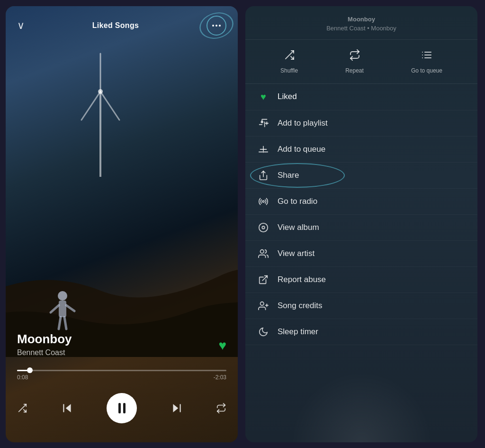 The image size is (485, 448). I want to click on sleep-timer-label: Sleep timer, so click(298, 332).